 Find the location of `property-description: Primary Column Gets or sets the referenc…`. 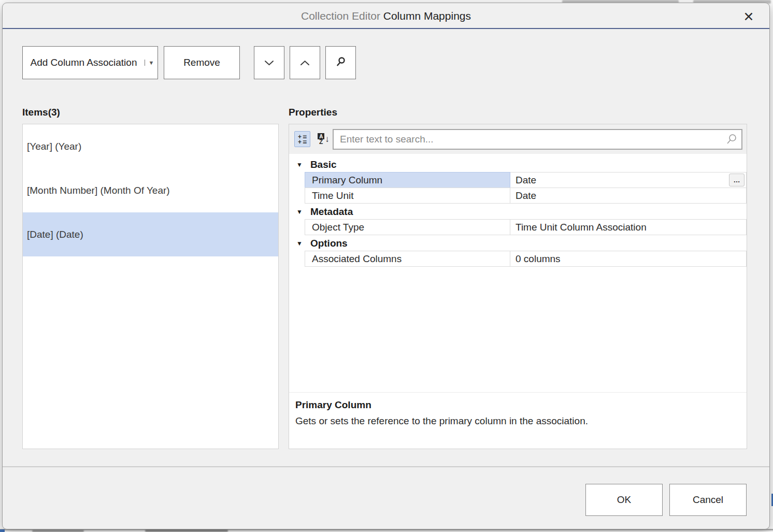

property-description: Primary Column Gets or sets the referenc… is located at coordinates (518, 421).